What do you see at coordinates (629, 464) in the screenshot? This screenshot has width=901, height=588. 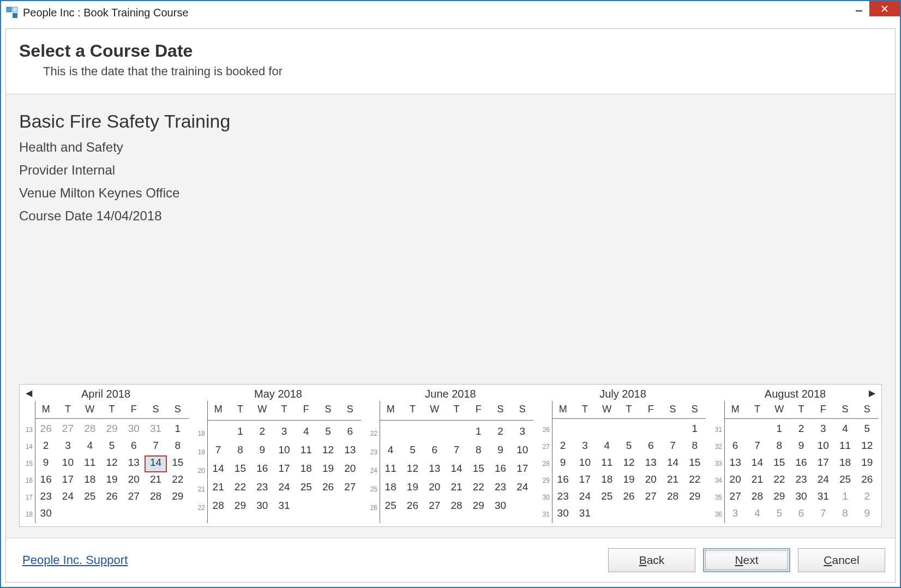 I see `calendar-day: 12` at bounding box center [629, 464].